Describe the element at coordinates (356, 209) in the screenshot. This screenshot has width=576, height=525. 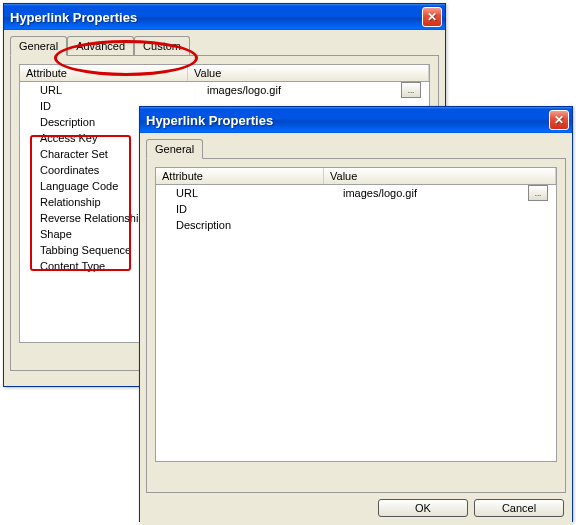
I see `table-row: ID` at that location.